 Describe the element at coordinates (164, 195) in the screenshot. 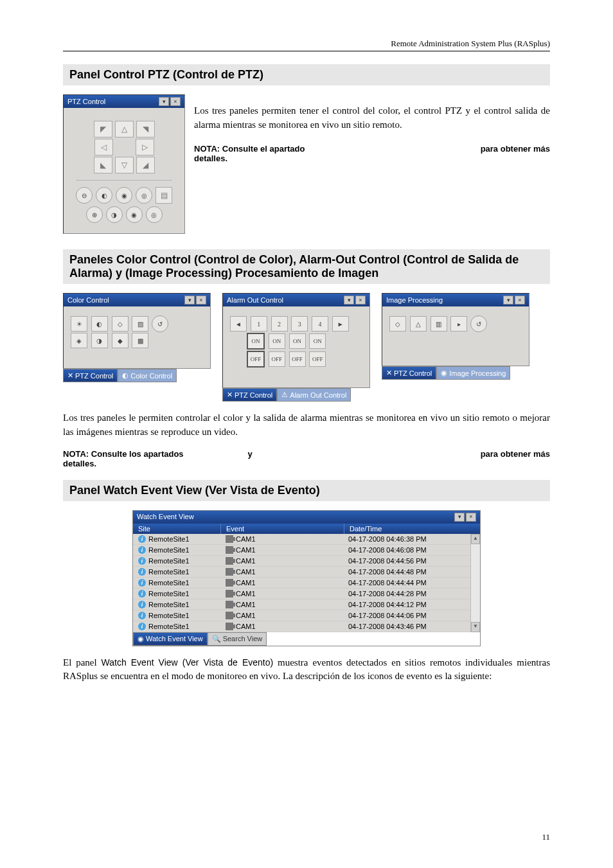

I see `ptz-menu-icon: ▤` at that location.